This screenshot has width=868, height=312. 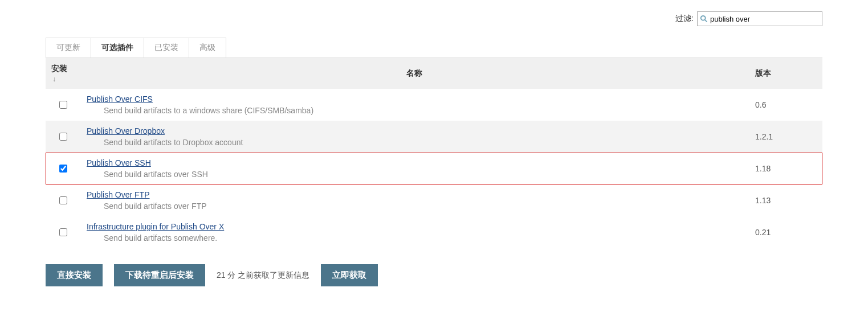 I want to click on sort-indicator-icon: ↓, so click(x=54, y=79).